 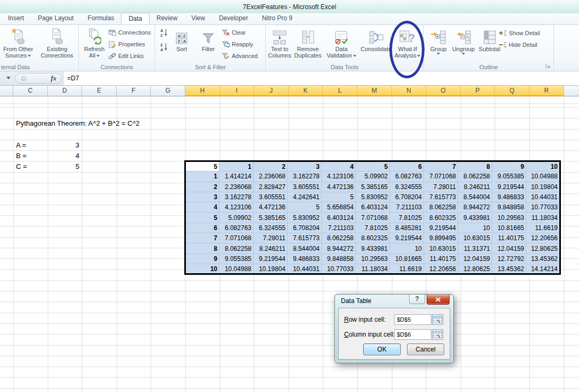 What do you see at coordinates (417, 299) in the screenshot?
I see `dialog-help-button: ?` at bounding box center [417, 299].